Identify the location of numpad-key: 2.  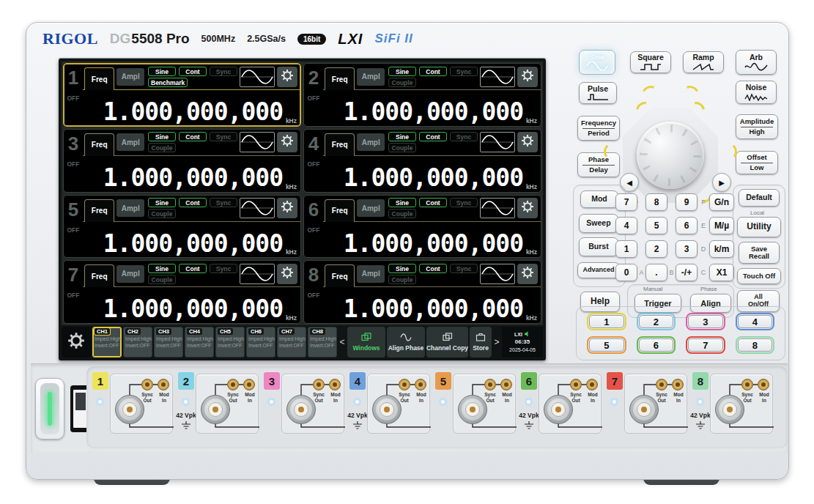
(656, 249).